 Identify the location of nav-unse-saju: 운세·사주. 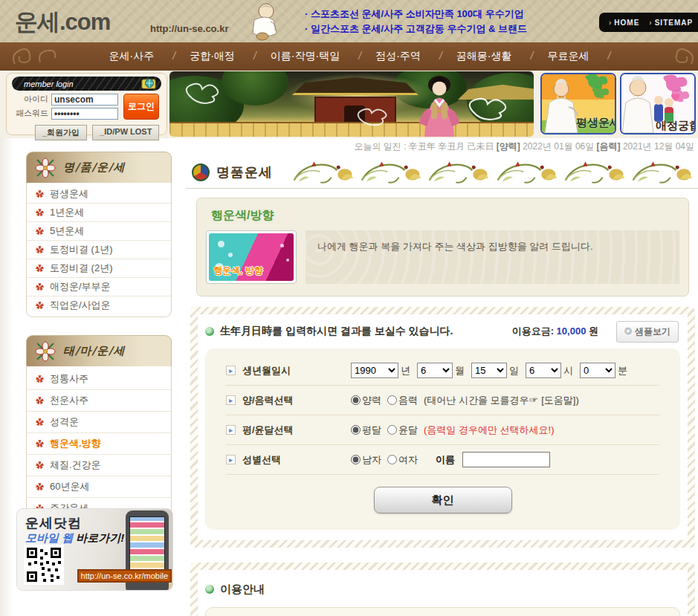
(131, 56).